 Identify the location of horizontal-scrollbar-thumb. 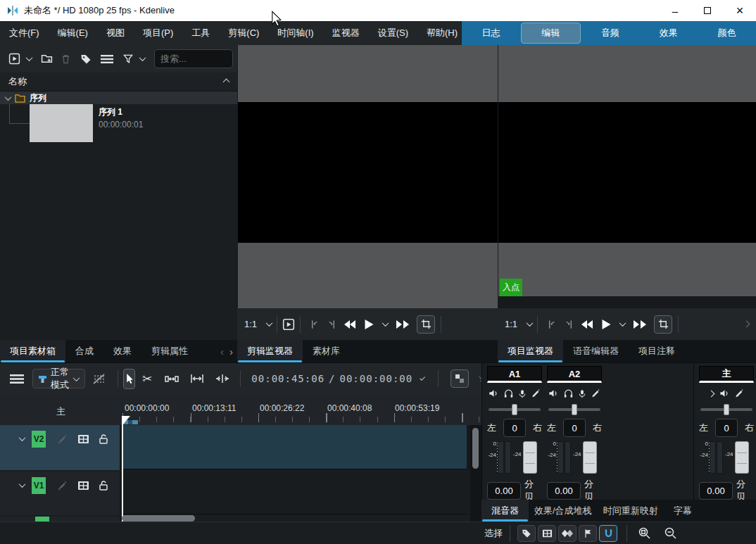
(158, 518).